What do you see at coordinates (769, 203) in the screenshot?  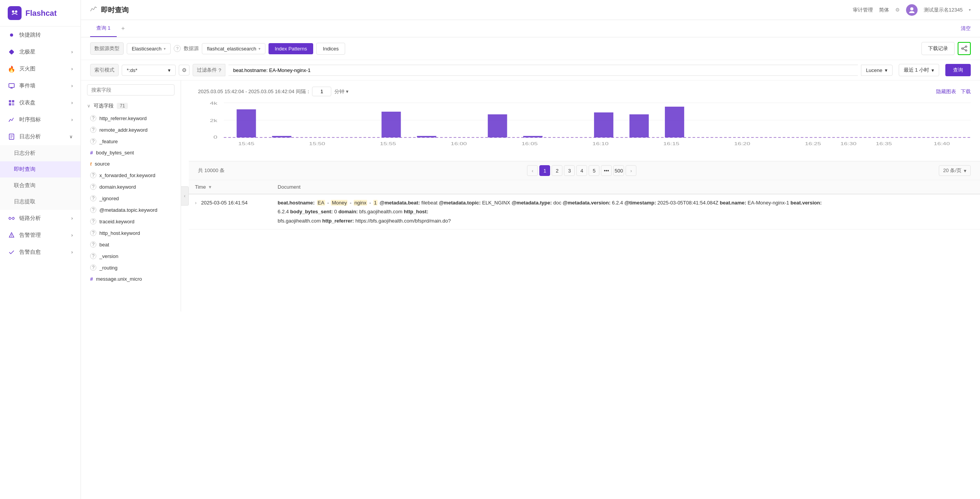 I see `doc-value: EA-Money-nginx-1` at bounding box center [769, 203].